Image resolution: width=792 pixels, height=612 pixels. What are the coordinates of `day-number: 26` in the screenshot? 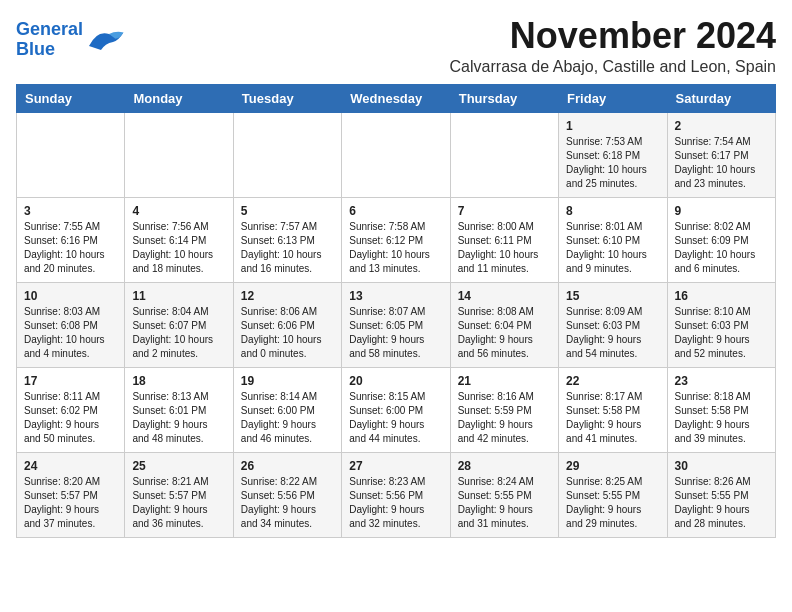 It's located at (288, 466).